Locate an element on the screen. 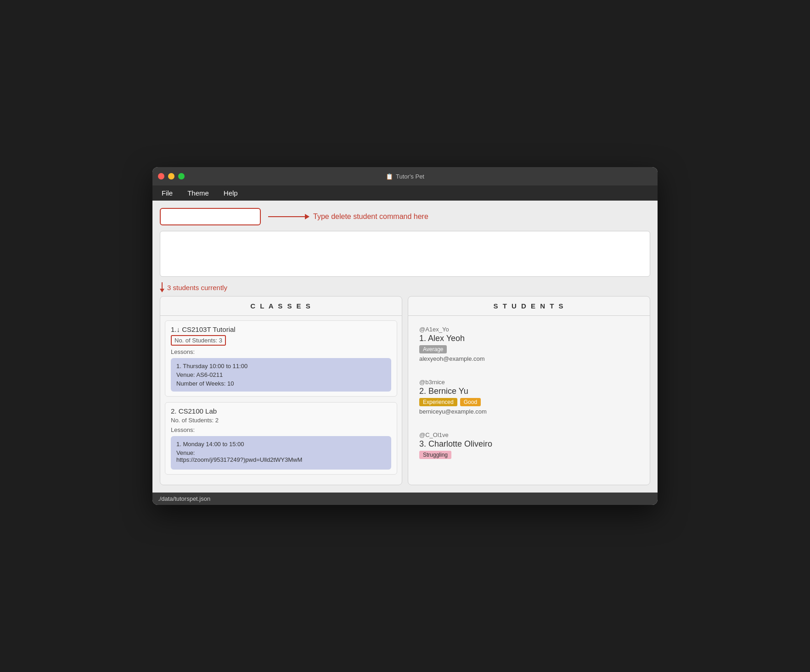 This screenshot has width=810, height=672. command-input: delete-student 2 is located at coordinates (210, 217).